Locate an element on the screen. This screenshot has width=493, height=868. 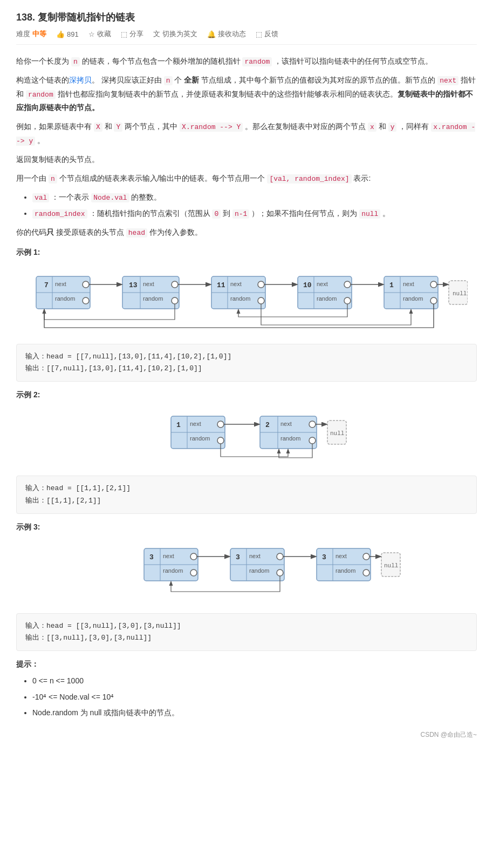
description-list: val ：一个表示 Node.val 的整数。 random_index ：随机… is located at coordinates (246, 206).